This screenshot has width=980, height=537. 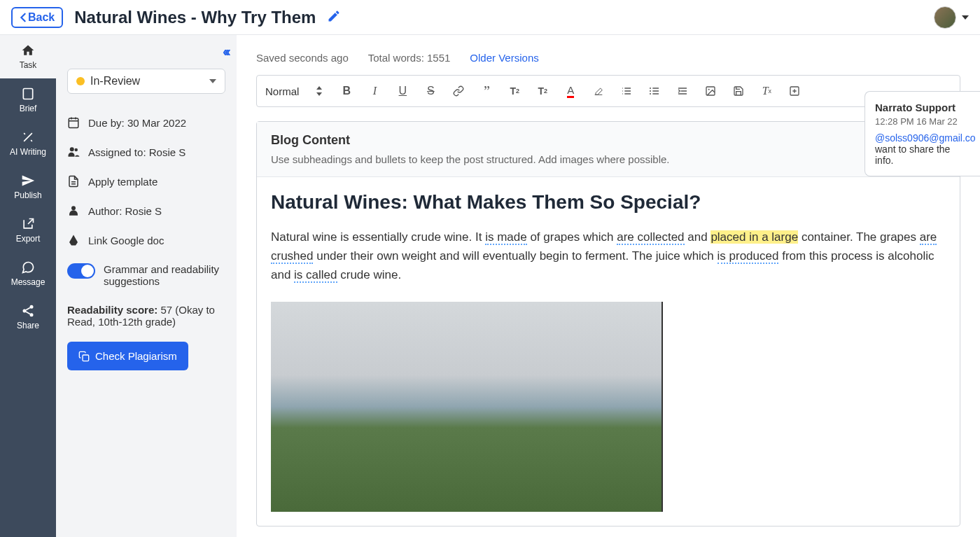 What do you see at coordinates (28, 317) in the screenshot?
I see `nav-share: Share` at bounding box center [28, 317].